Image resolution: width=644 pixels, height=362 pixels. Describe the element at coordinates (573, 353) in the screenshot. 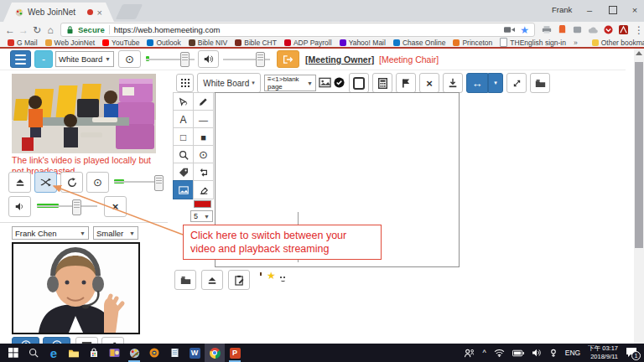

I see `language-indicator: ENG` at that location.